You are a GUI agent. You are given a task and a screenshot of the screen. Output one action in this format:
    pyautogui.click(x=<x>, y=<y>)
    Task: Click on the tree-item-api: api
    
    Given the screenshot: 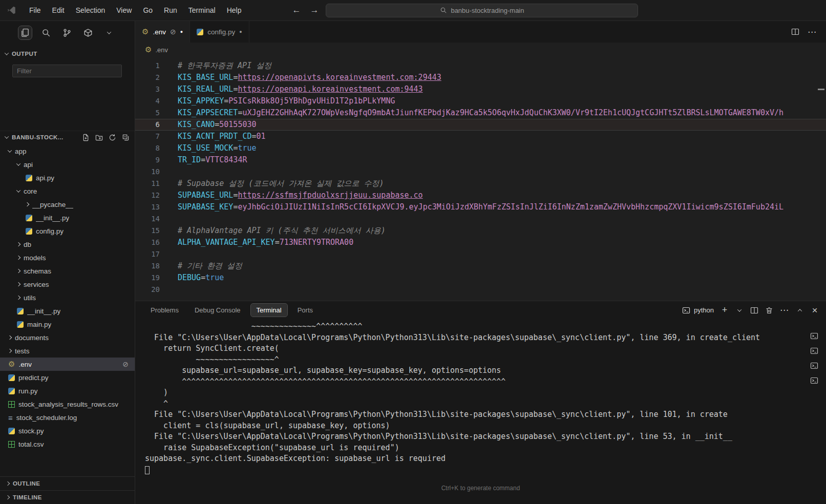 What is the action you would take?
    pyautogui.click(x=68, y=164)
    